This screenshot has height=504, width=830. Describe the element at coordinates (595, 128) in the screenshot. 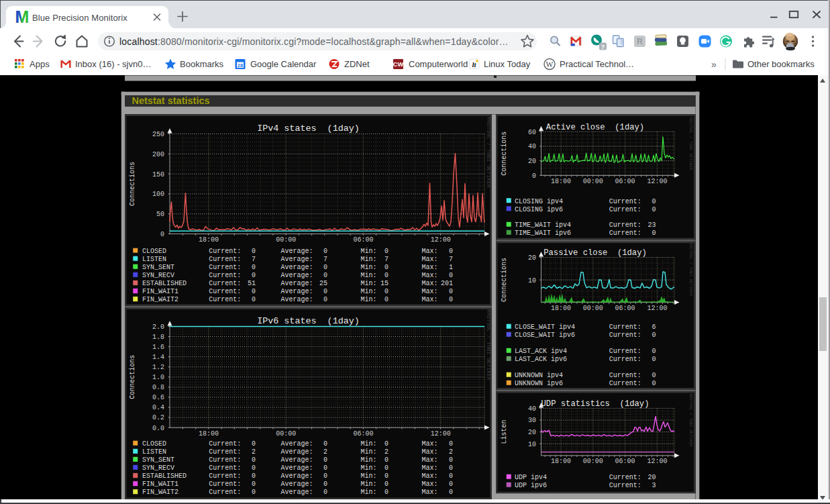

I see `svg-text: Active close (1day)` at that location.